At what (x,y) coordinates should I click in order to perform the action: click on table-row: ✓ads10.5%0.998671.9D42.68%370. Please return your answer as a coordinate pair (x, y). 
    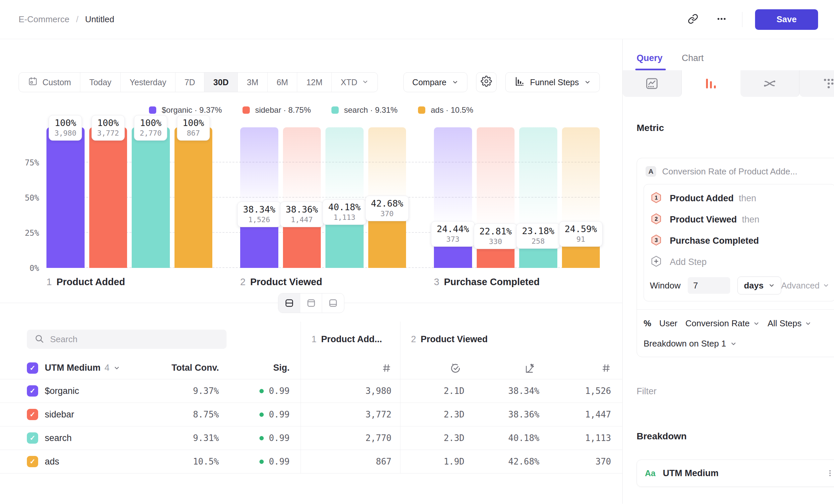
    Looking at the image, I should click on (311, 462).